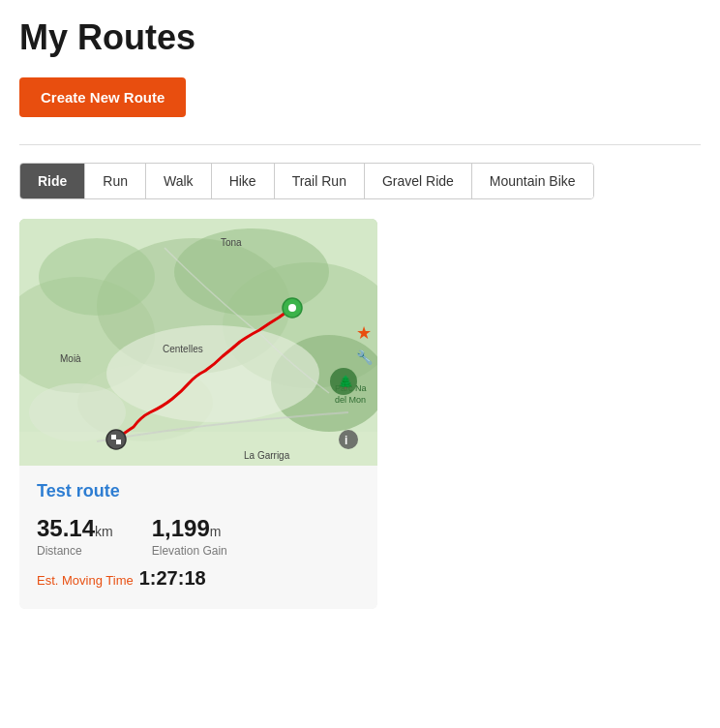 Image resolution: width=720 pixels, height=728 pixels. I want to click on svg-text: i, so click(346, 440).